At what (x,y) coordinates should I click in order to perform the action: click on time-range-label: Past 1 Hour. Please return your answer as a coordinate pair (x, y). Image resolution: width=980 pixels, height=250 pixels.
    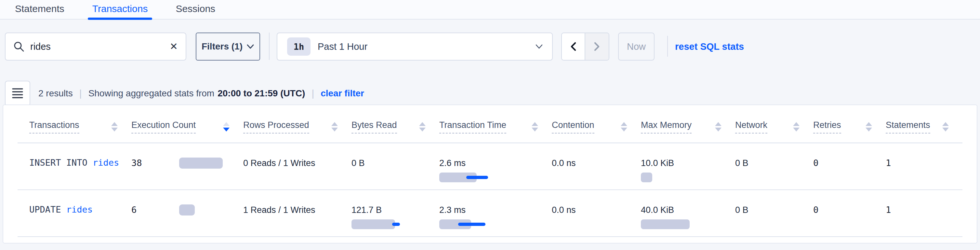
    Looking at the image, I should click on (342, 46).